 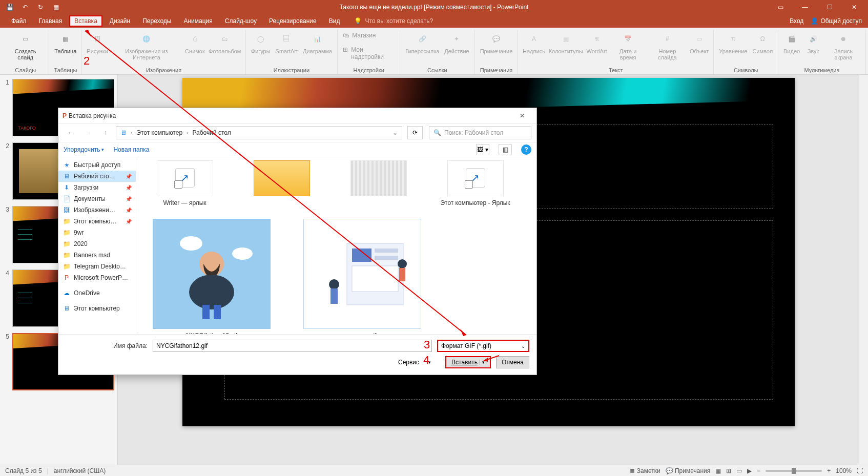 I want to click on filename-input, so click(x=292, y=346).